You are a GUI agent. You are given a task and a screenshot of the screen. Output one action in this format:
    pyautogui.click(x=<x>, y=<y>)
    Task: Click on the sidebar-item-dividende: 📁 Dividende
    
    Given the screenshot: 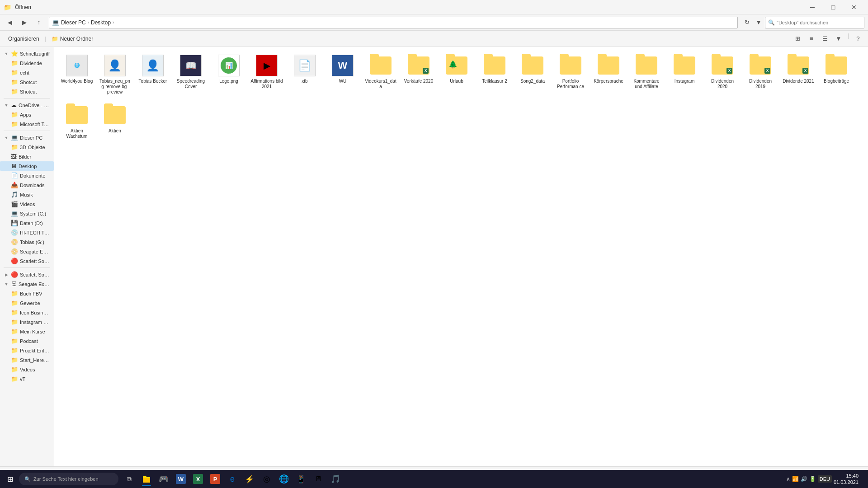 What is the action you would take?
    pyautogui.click(x=27, y=63)
    